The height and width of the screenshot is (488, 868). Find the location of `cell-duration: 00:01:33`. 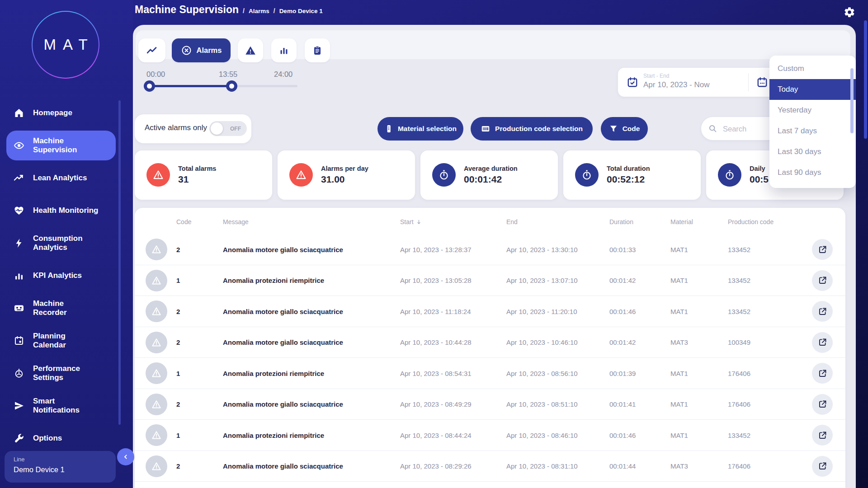

cell-duration: 00:01:33 is located at coordinates (623, 249).